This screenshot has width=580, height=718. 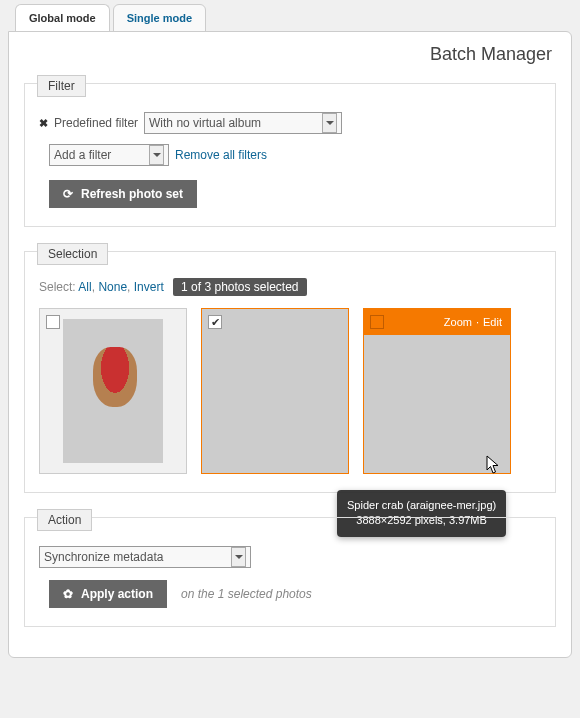 What do you see at coordinates (82, 155) in the screenshot?
I see `add-filter-value: Add a filter` at bounding box center [82, 155].